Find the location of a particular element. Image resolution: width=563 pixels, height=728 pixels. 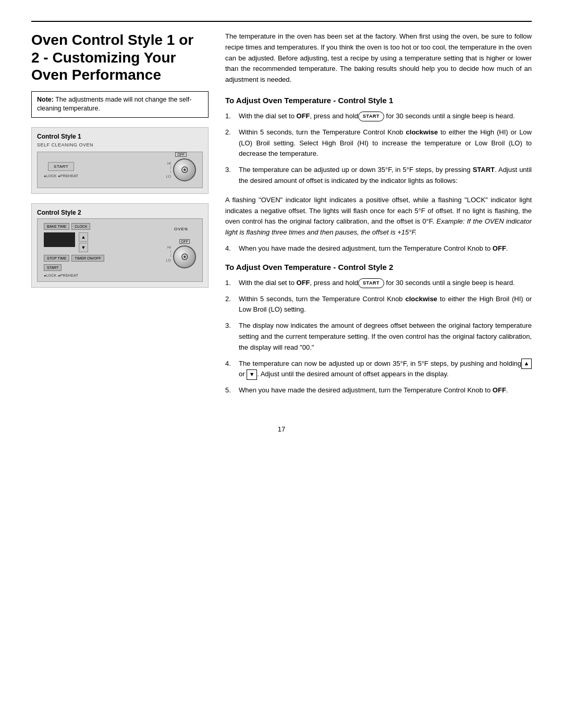

cs2-tick-marks: HI | | LO is located at coordinates (169, 254).